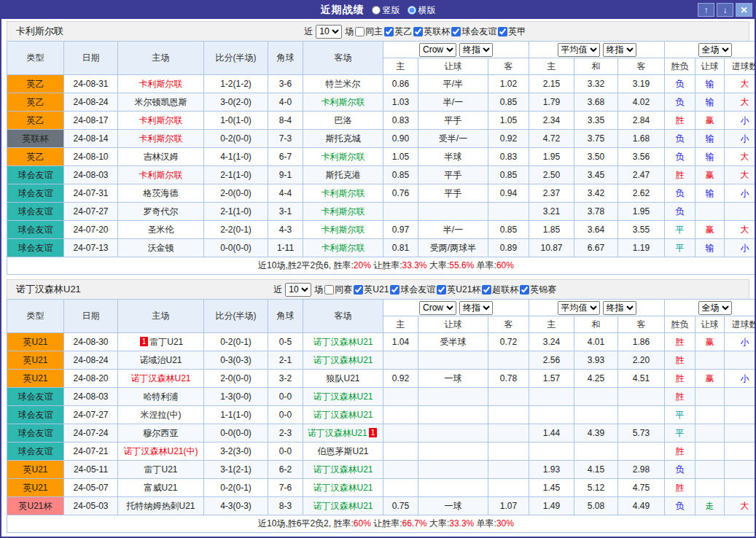 Image resolution: width=756 pixels, height=538 pixels. What do you see at coordinates (36, 452) in the screenshot?
I see `match-type: 球会友谊` at bounding box center [36, 452].